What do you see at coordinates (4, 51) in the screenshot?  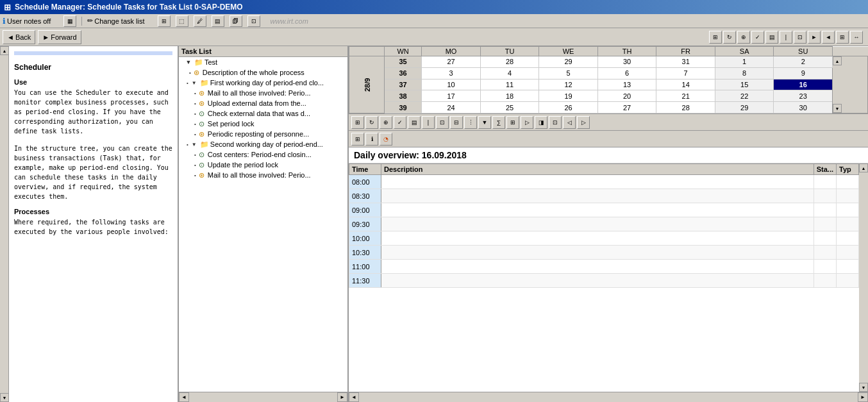 I see `left-scroll-up: ▲` at bounding box center [4, 51].